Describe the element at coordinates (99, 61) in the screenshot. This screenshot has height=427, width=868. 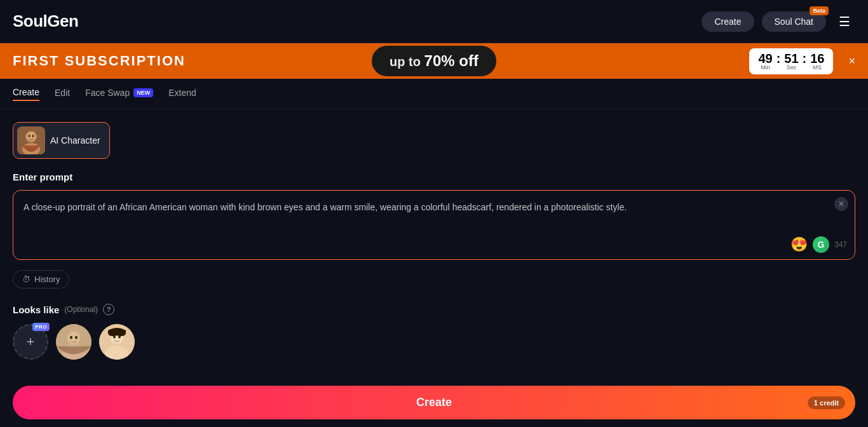
I see `banner-title: FIRST SUBSCRIPTION` at that location.